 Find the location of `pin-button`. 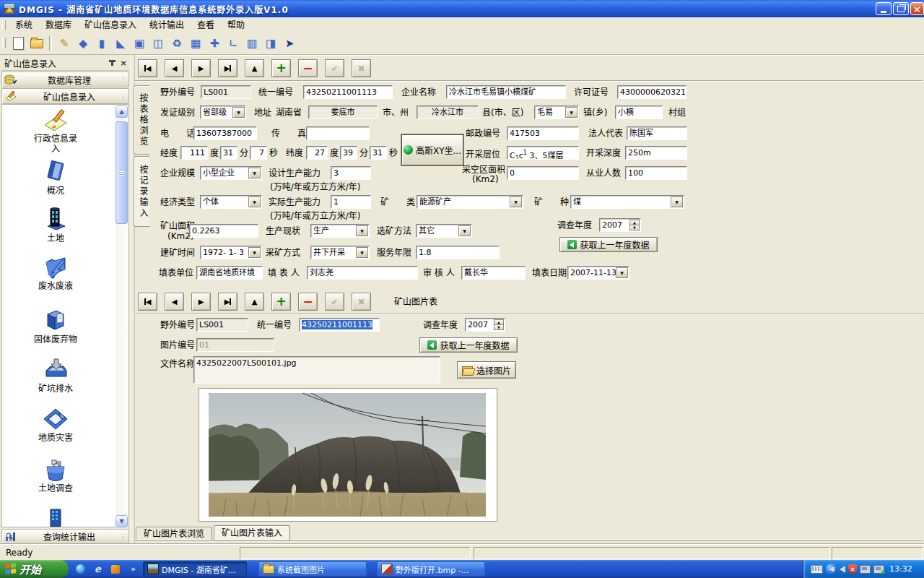

pin-button is located at coordinates (112, 63).